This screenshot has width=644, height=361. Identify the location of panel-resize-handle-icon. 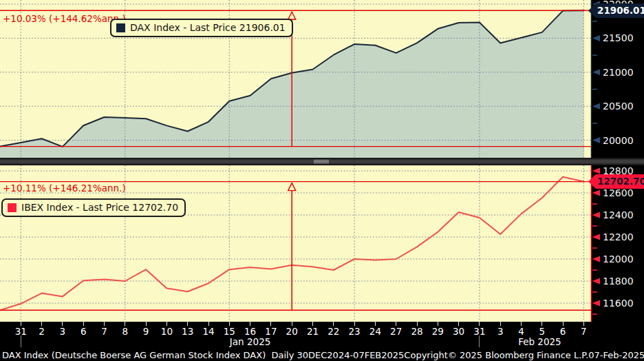
(321, 161).